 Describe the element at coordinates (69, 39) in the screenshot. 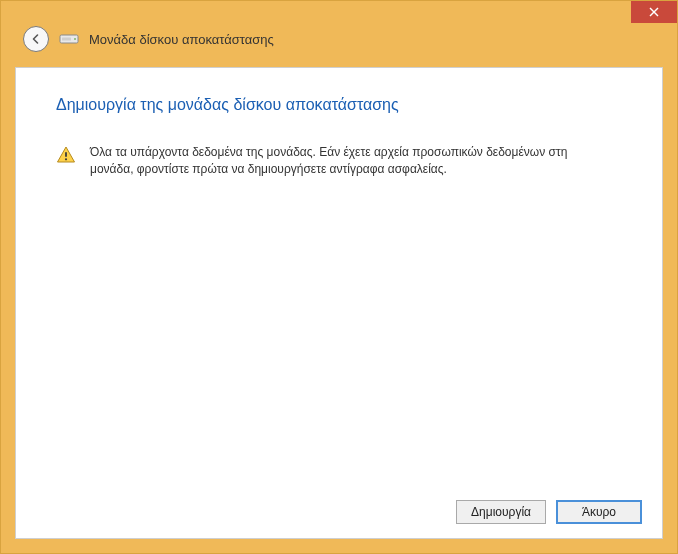

I see `drive-icon` at that location.